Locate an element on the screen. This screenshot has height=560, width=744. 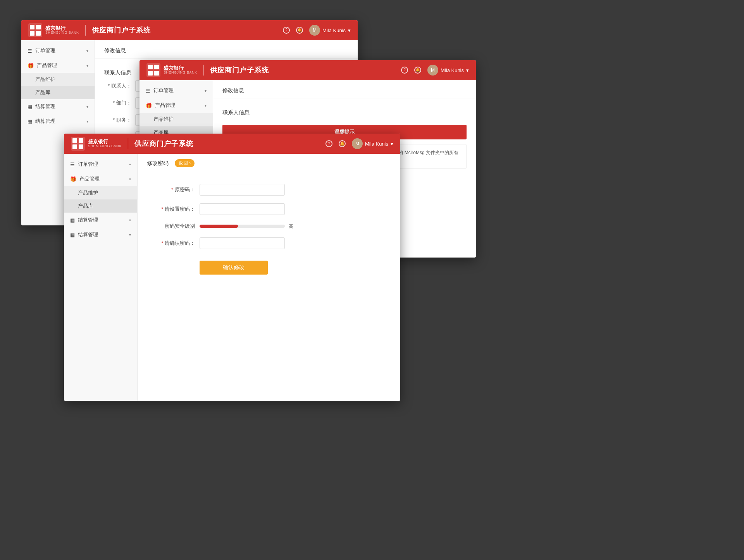
label-1: * 部门： is located at coordinates (120, 103).